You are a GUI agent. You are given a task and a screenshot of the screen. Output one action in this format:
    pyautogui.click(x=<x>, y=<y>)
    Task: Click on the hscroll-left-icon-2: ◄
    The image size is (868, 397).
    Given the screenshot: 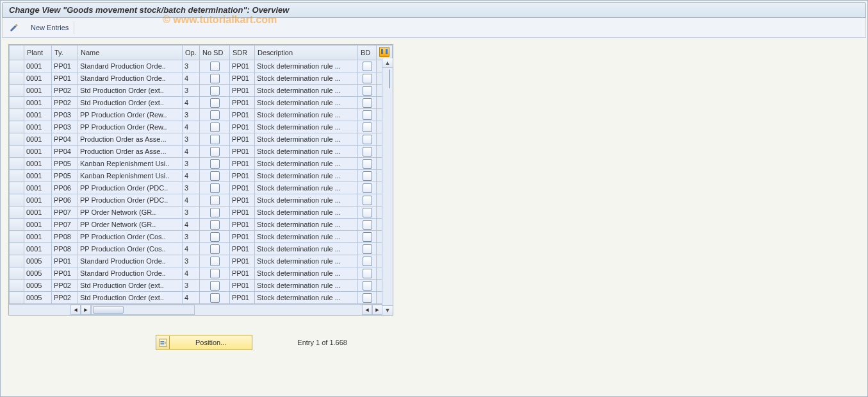 What is the action you would take?
    pyautogui.click(x=367, y=310)
    